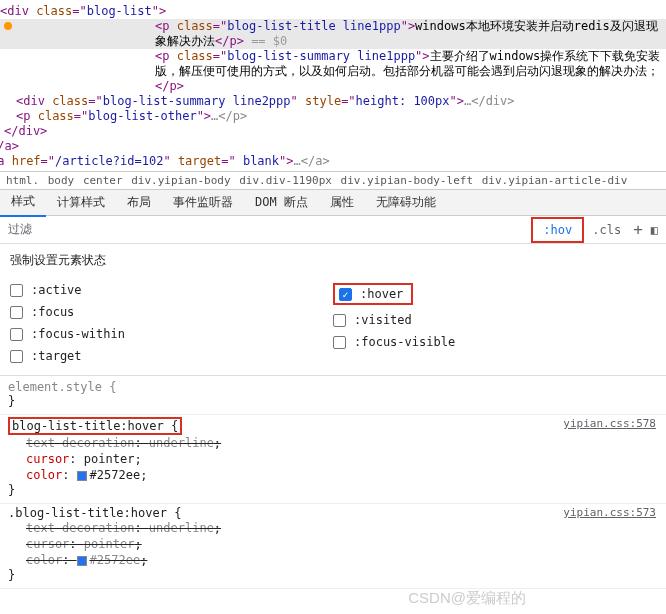  What do you see at coordinates (62, 180) in the screenshot?
I see `crumb: body` at bounding box center [62, 180].